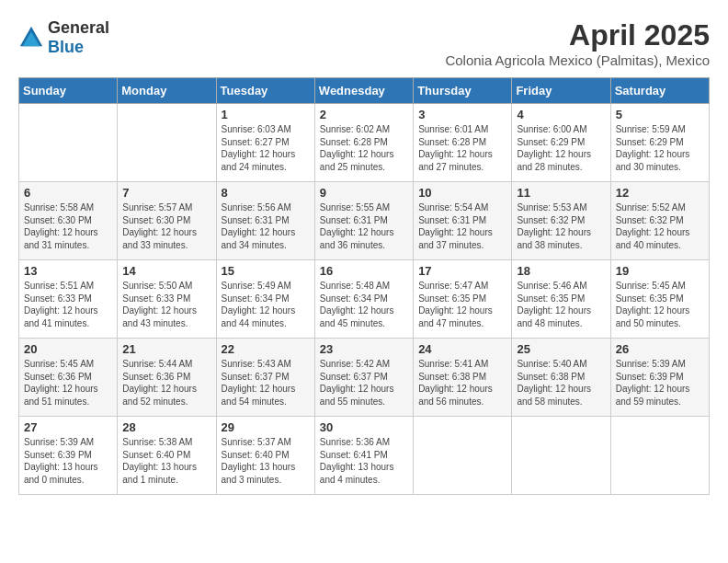 The height and width of the screenshot is (563, 728). I want to click on day-info: Sunrise: 5:49 AM Sunset: 6:34 PM Dayligh…, so click(266, 304).